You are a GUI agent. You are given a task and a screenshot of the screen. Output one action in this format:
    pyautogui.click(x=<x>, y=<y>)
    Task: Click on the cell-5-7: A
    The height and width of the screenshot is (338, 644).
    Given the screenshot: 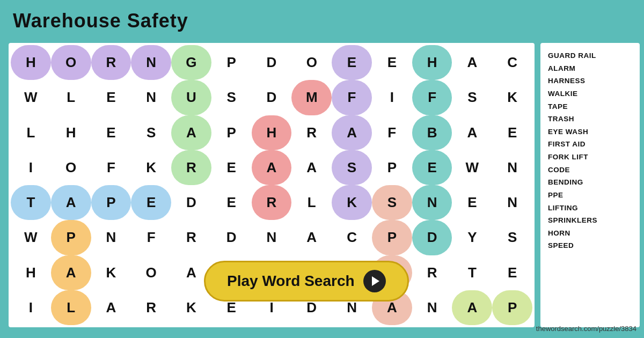 What is the action you would take?
    pyautogui.click(x=311, y=237)
    